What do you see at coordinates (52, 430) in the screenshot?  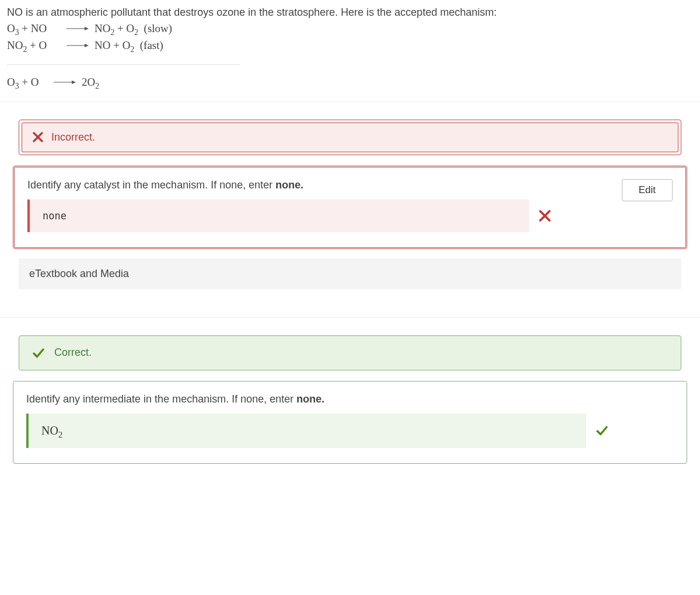 I see `answer-value: NO2` at bounding box center [52, 430].